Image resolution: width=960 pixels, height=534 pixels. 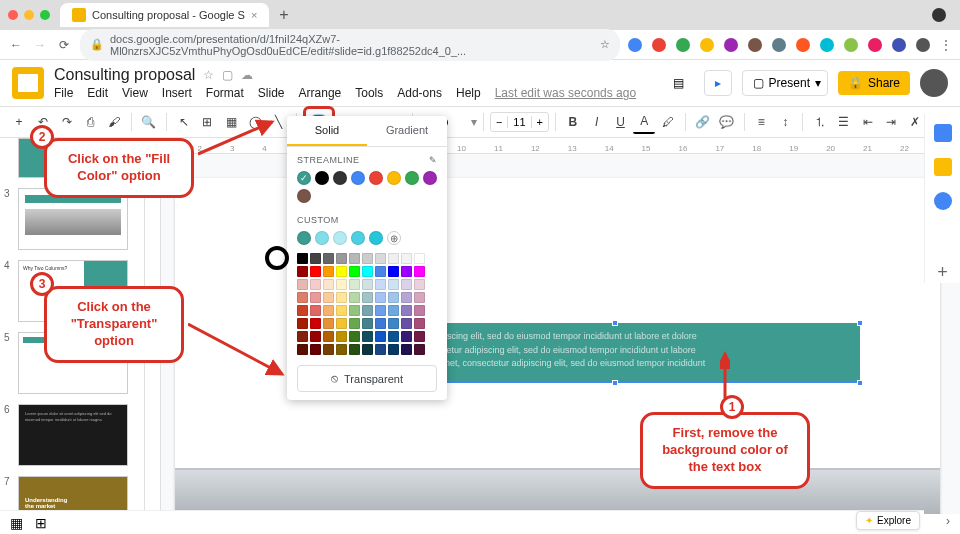 I want to click on size-minus-button: −, so click(x=499, y=122).